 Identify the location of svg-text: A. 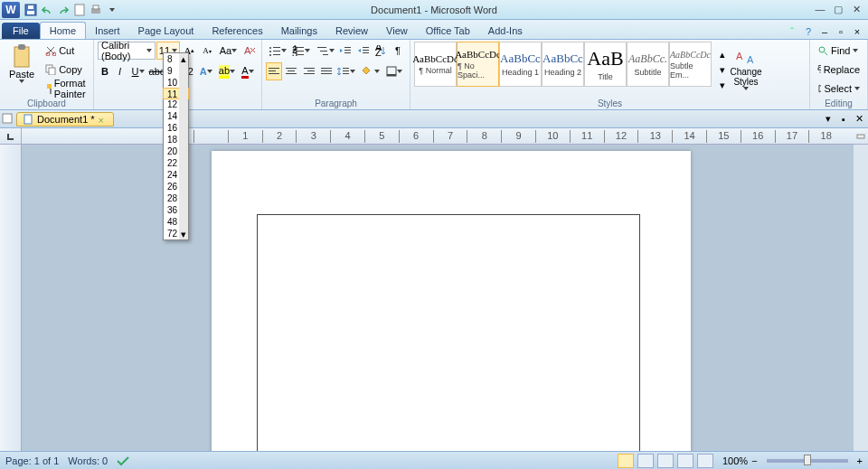
(248, 51).